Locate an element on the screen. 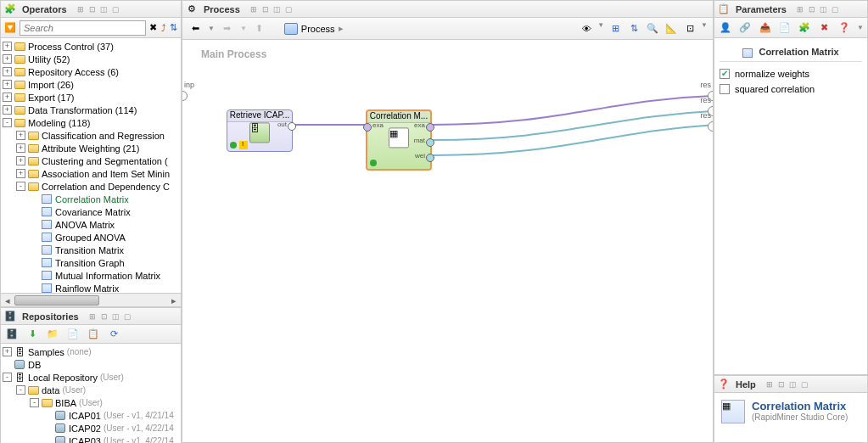 The height and width of the screenshot is (443, 868). operator-correlation-matrix: Correlation M... ▦ exa exa mat wei is located at coordinates (399, 140).